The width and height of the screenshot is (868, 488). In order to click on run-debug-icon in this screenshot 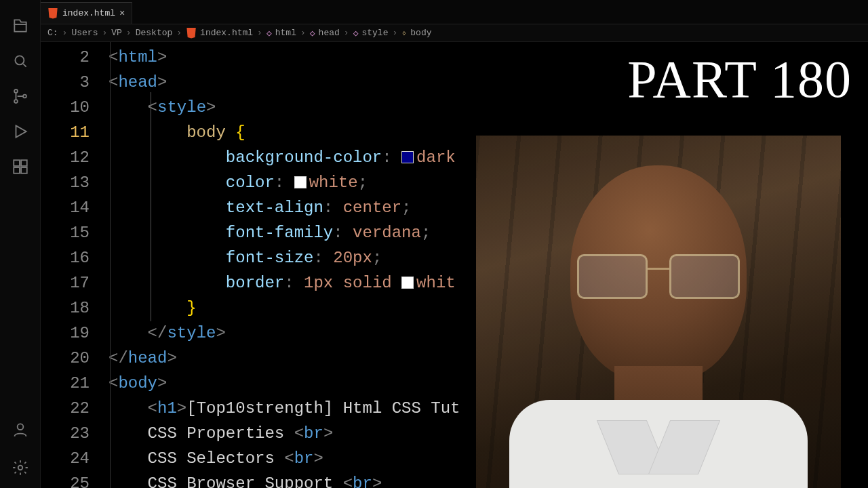, I will do `click(20, 131)`.